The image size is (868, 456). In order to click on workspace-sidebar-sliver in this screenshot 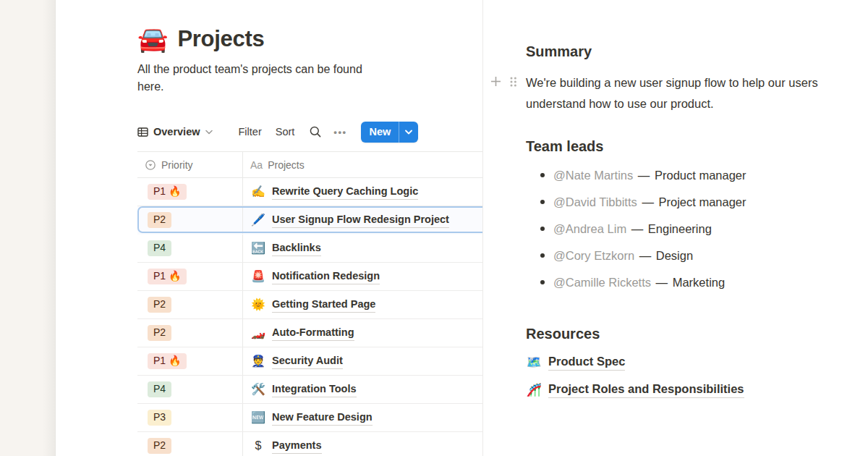, I will do `click(27, 228)`.